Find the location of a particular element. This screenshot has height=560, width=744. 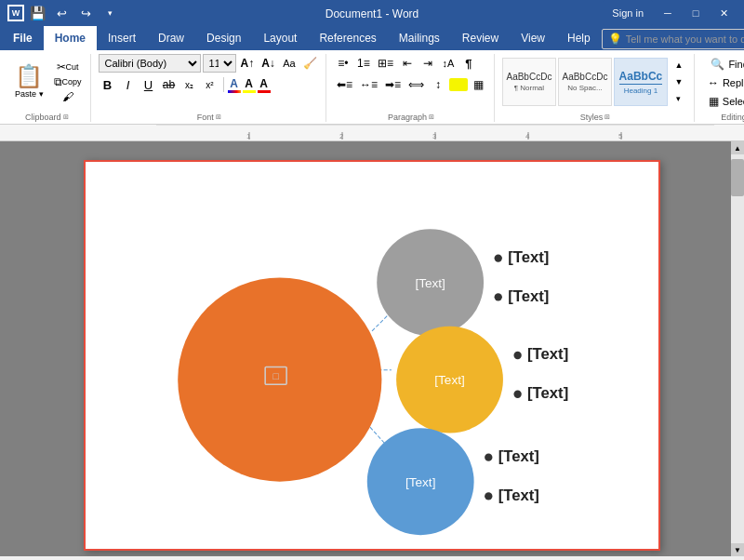

multilevel-list-button: ⊞≡ is located at coordinates (385, 63).